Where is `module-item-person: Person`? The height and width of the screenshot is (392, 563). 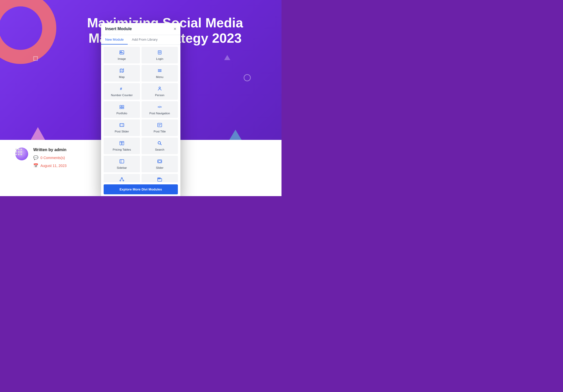
module-item-person: Person is located at coordinates (160, 92).